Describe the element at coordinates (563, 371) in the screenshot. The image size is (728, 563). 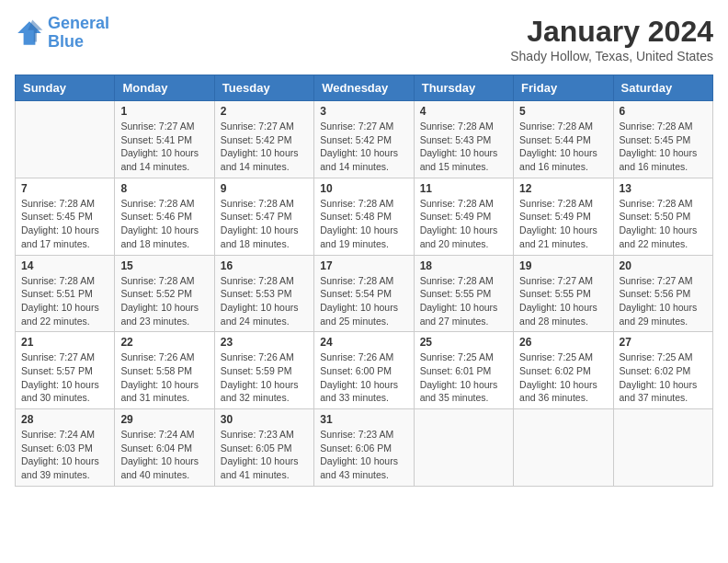
I see `day-cell: 26Sunrise: 7:25 AM Sunset: 6:02 PM Dayli…` at that location.